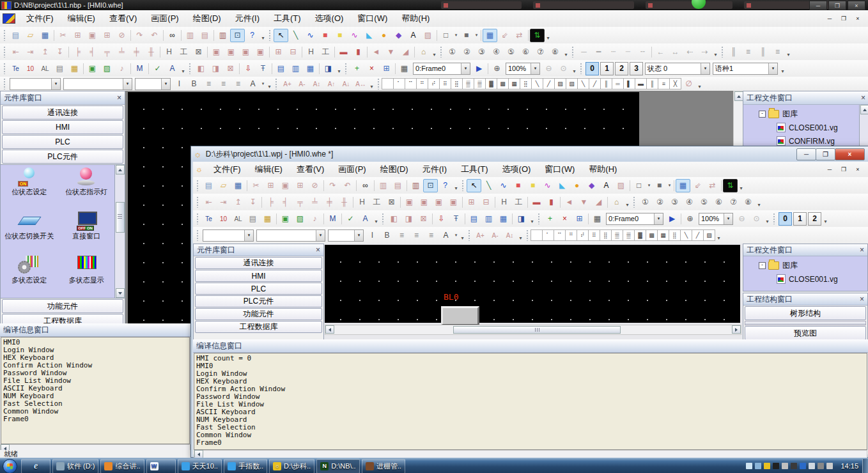  I want to click on restore-button: ❐, so click(844, 19).